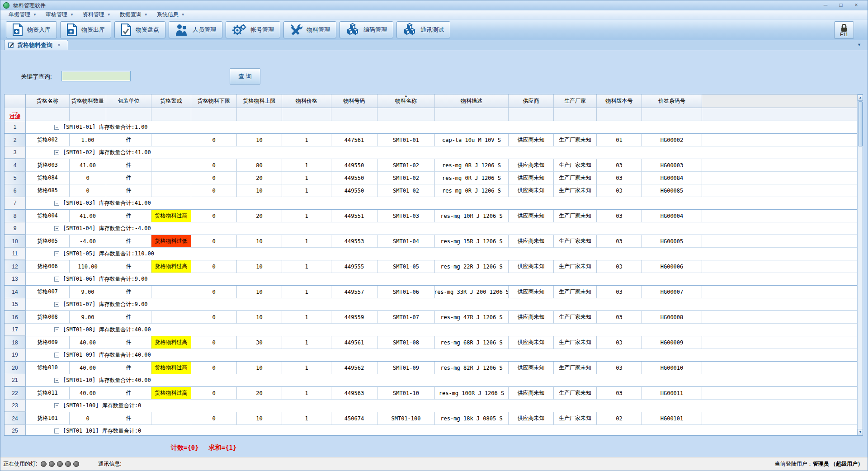 This screenshot has width=868, height=471. What do you see at coordinates (129, 101) in the screenshot?
I see `column-header: 包装单位` at bounding box center [129, 101].